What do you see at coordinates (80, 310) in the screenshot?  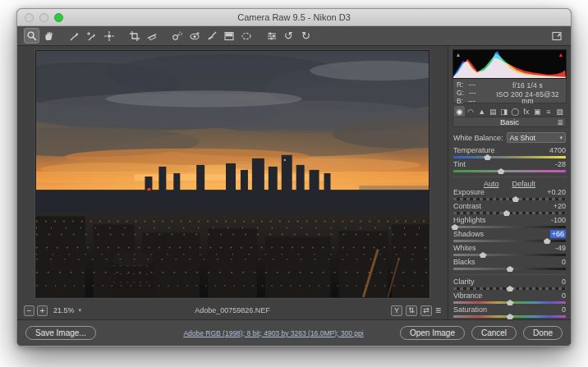 I see `zoom-level-caret-icon: ▾` at bounding box center [80, 310].